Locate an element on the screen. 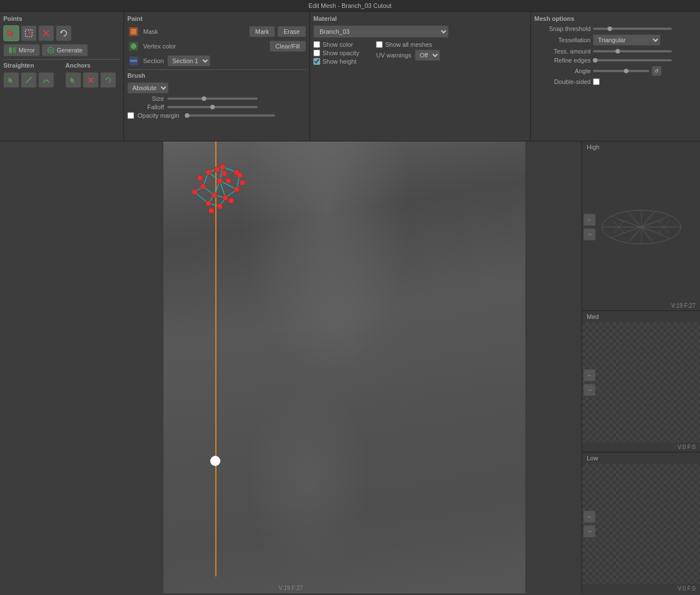 The height and width of the screenshot is (595, 700). lod-low-right-btn: → is located at coordinates (590, 531).